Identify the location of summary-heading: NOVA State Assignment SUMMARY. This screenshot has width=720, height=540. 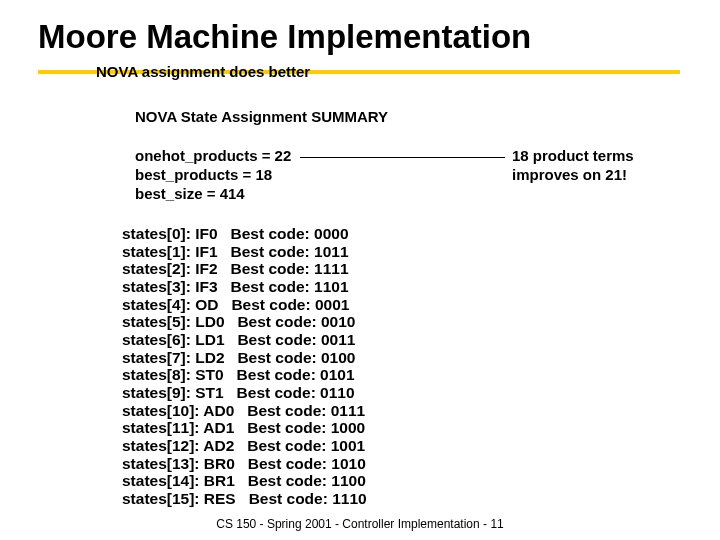
(262, 116).